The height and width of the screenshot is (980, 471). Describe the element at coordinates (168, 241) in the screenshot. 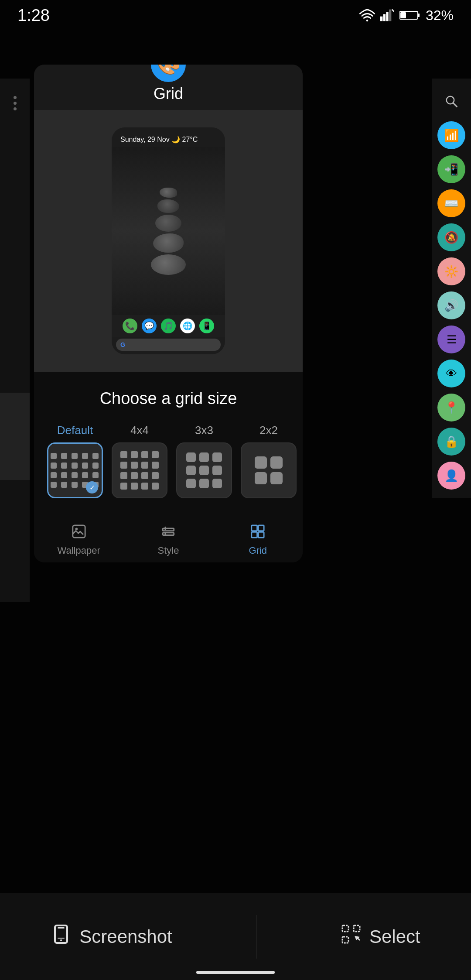

I see `phone-preview: Sunday, 29 Nov 🌙 27°C 📞 💬 🎵 🌐 📱` at that location.